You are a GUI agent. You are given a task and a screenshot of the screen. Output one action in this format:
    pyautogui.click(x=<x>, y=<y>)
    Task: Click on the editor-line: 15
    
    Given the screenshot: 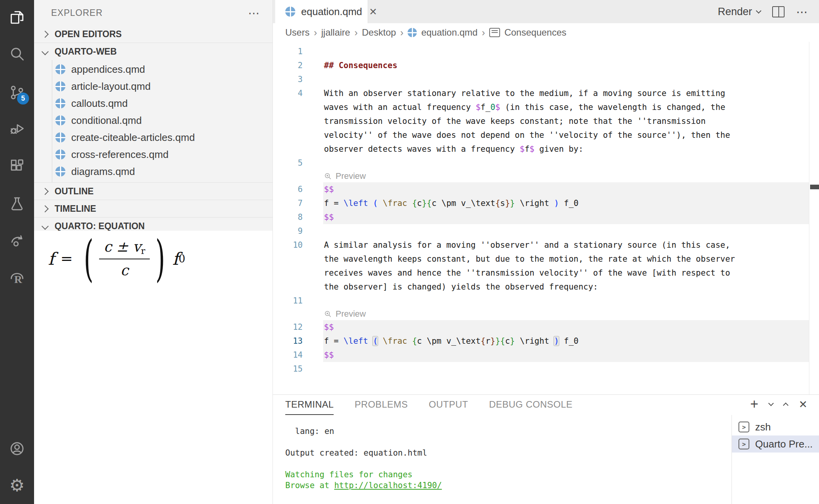 What is the action you would take?
    pyautogui.click(x=541, y=369)
    